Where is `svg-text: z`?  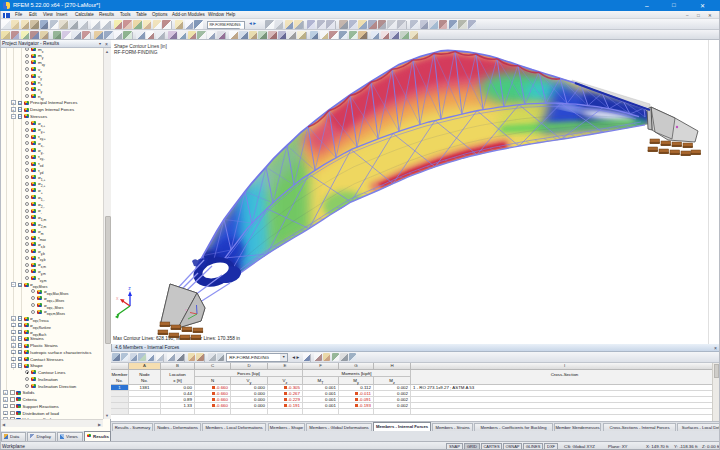
svg-text: z is located at coordinates (130, 288).